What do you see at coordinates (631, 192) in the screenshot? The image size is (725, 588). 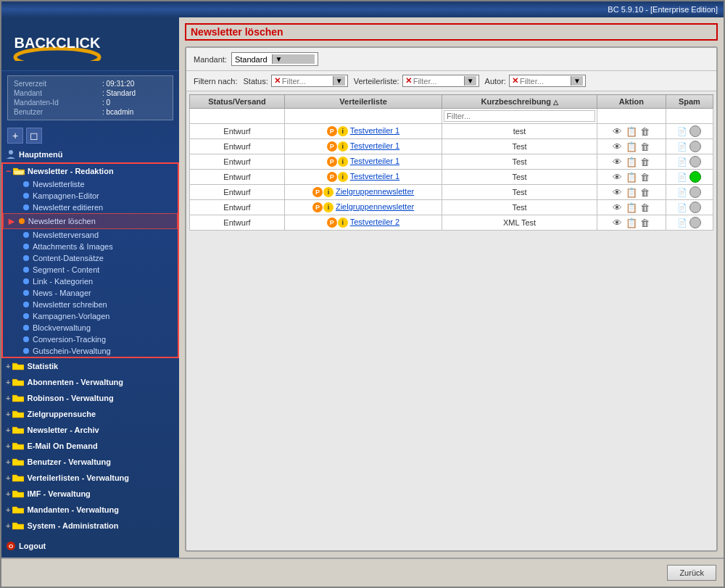 I see `copy-icon-4: 📋` at bounding box center [631, 192].